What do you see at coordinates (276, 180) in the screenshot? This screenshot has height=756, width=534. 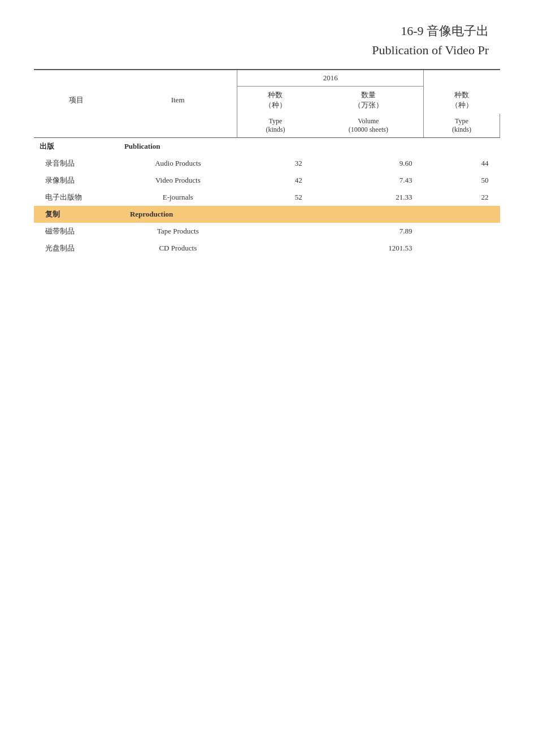 I see `video-type: 42` at bounding box center [276, 180].